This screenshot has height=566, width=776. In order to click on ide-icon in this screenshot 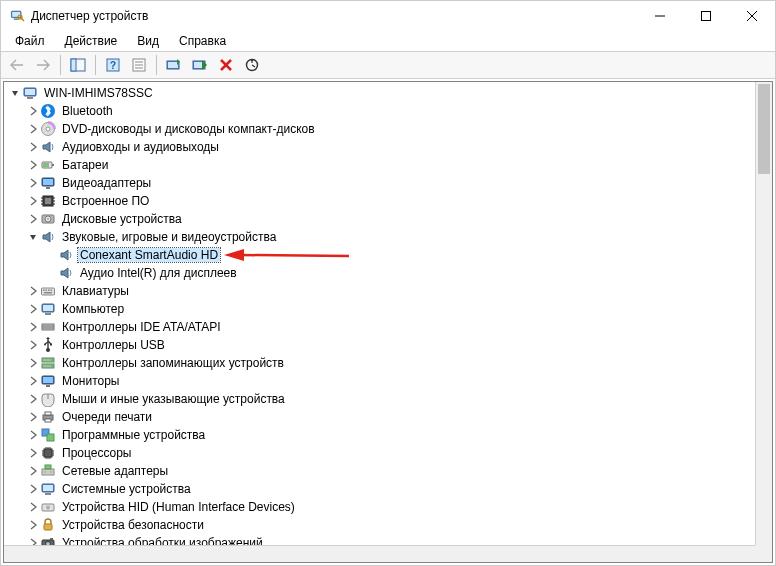, I will do `click(48, 327)`.